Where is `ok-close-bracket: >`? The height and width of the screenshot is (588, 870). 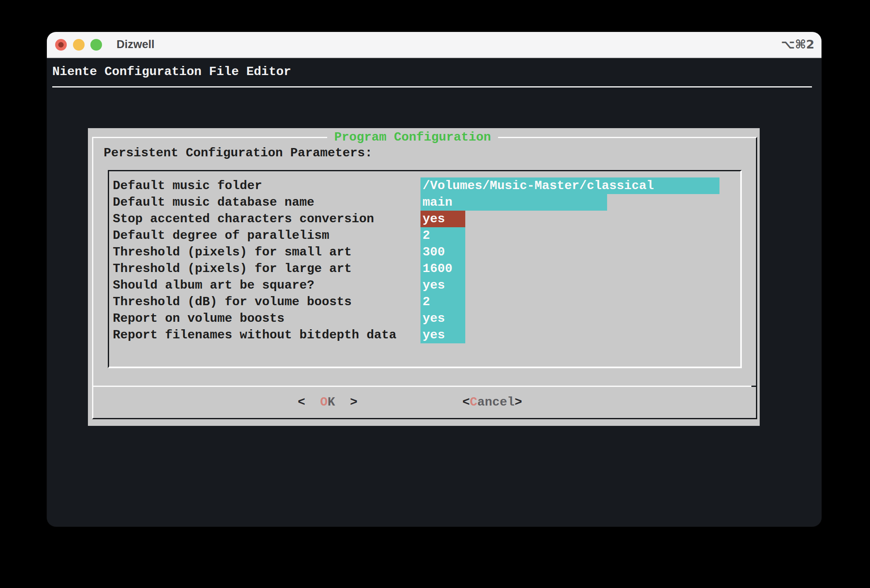
ok-close-bracket: > is located at coordinates (354, 402).